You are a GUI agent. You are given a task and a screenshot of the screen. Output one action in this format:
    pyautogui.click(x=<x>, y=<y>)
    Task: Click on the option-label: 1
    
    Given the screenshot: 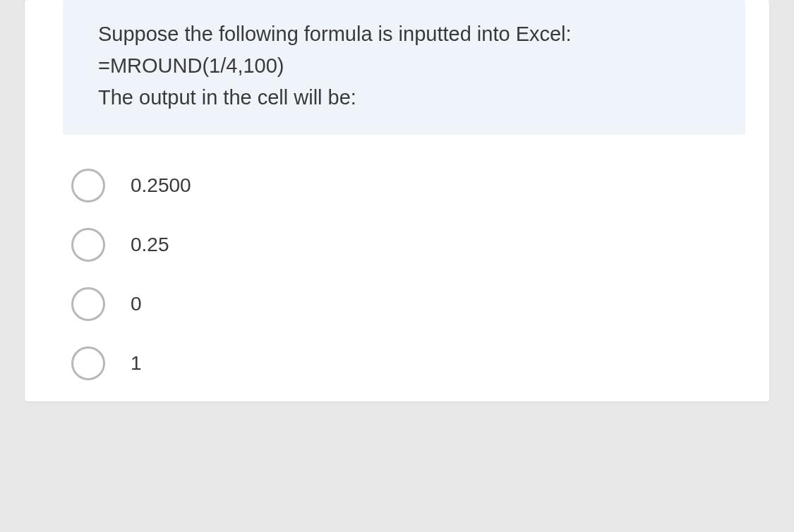 What is the action you would take?
    pyautogui.click(x=136, y=363)
    